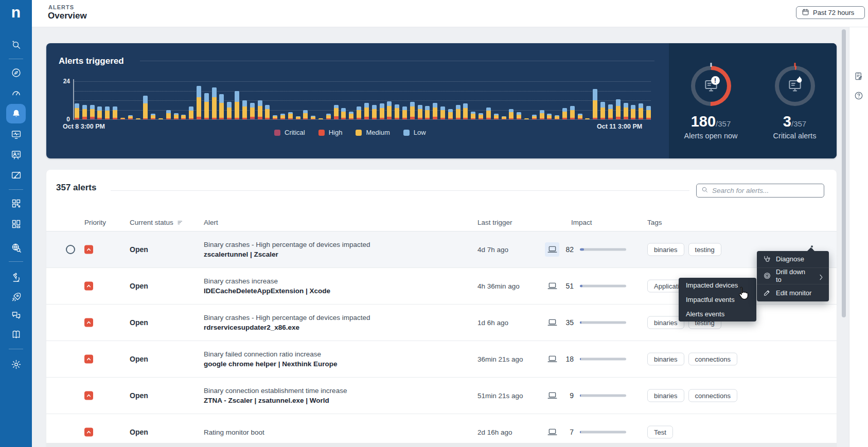 The height and width of the screenshot is (447, 868). Describe the element at coordinates (330, 133) in the screenshot. I see `legend-item: High` at that location.